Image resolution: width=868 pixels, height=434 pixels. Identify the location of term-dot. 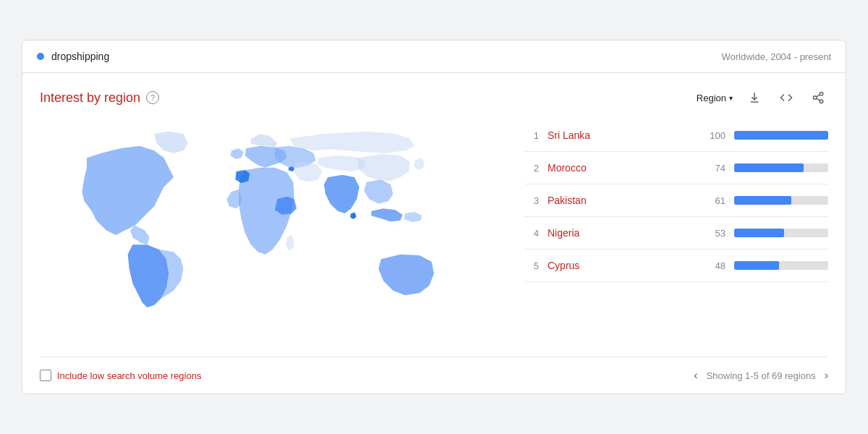
(41, 56).